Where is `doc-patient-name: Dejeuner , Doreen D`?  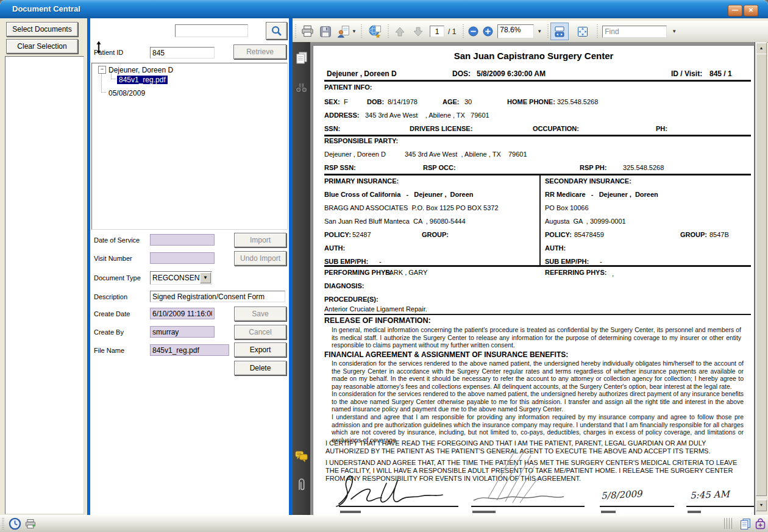 doc-patient-name: Dejeuner , Doreen D is located at coordinates (362, 74).